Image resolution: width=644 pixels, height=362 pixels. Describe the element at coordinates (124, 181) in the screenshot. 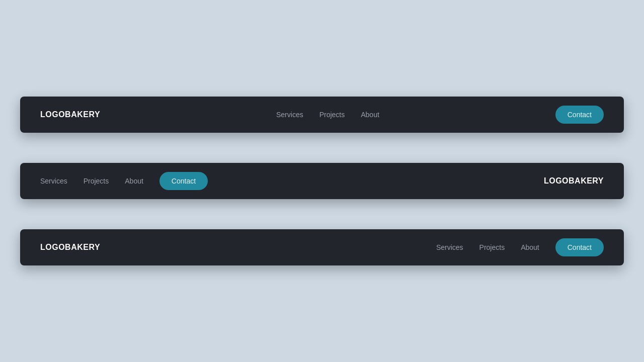

I see `navbar2-left: Services Projects About Contact` at that location.